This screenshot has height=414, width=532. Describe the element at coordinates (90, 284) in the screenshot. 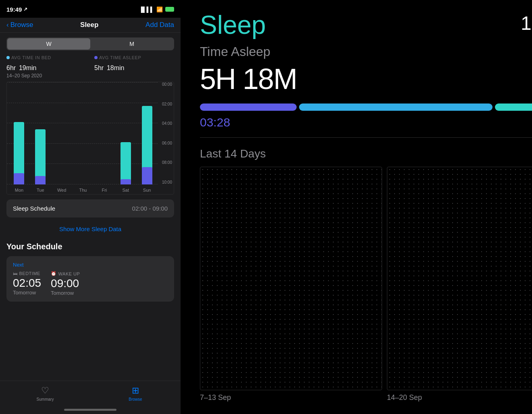

I see `schedule-times: 🛏 BEDTIME 02:05 Tomorrow ⏰ WAKE UP 09:00…` at that location.